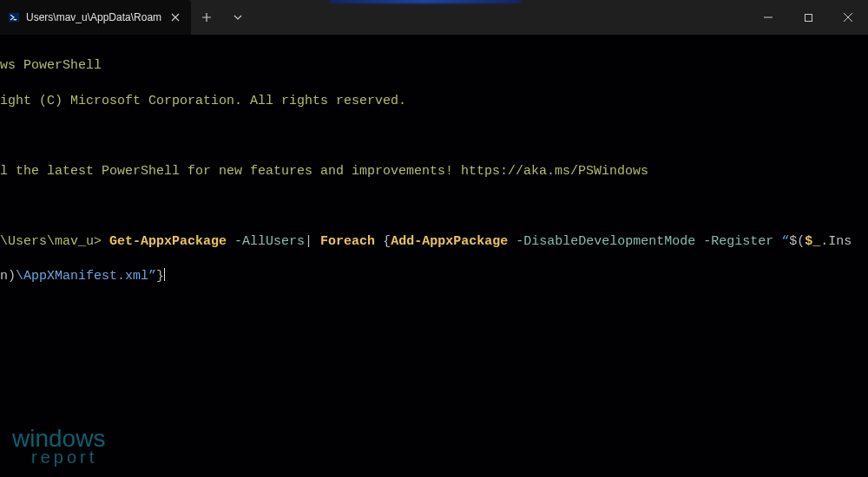 This screenshot has width=868, height=477. I want to click on tab-title: Users\mav_u\AppData\Roam, so click(94, 17).